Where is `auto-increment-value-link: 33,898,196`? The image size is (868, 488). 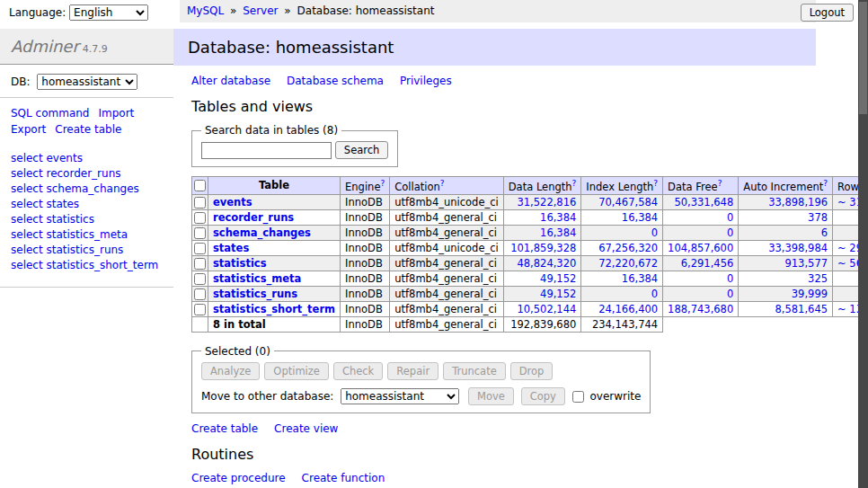
auto-increment-value-link: 33,898,196 is located at coordinates (798, 202).